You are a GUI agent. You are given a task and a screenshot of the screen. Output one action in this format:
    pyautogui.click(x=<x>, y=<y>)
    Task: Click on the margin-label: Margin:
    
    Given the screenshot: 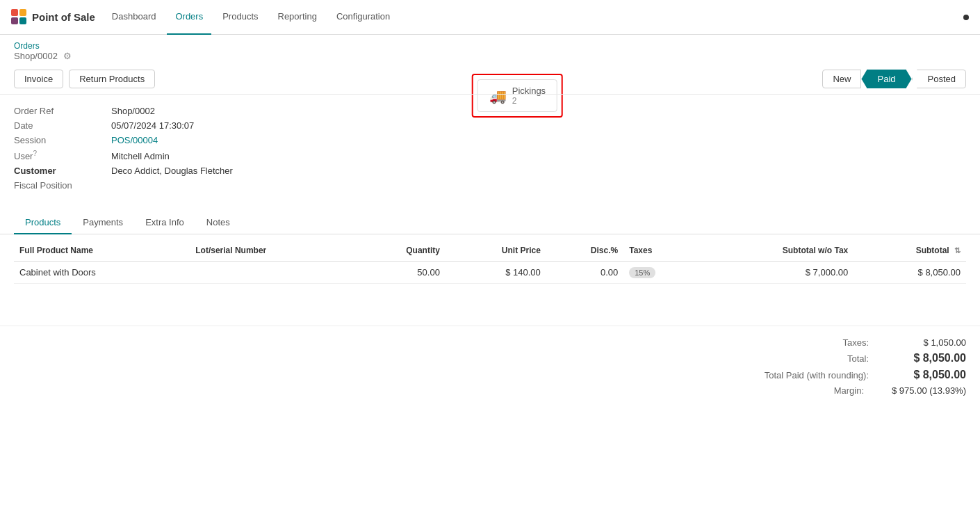 What is the action you would take?
    pyautogui.click(x=794, y=391)
    